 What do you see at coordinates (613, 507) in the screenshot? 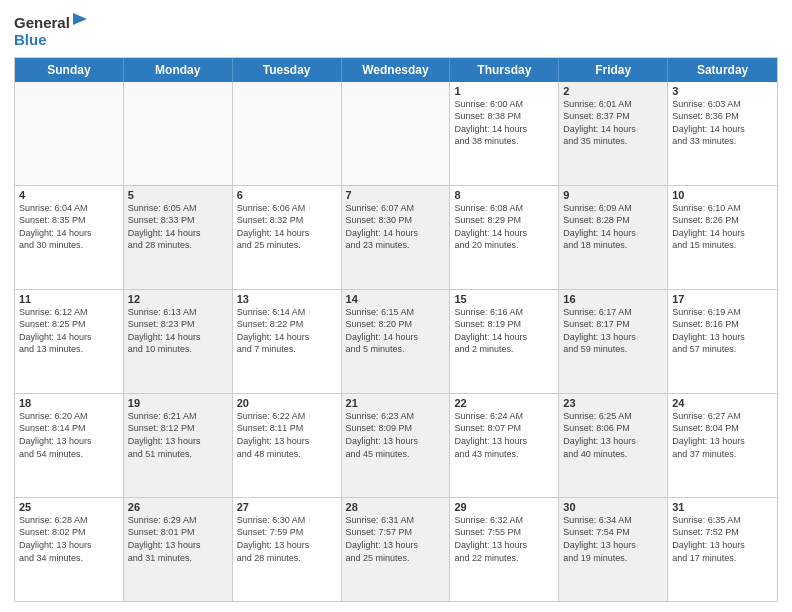
I see `day-number: 30` at bounding box center [613, 507].